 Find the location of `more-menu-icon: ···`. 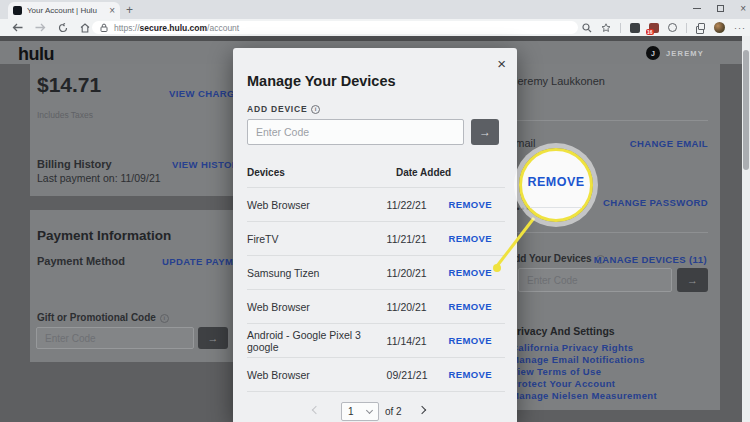

more-menu-icon: ··· is located at coordinates (740, 28).